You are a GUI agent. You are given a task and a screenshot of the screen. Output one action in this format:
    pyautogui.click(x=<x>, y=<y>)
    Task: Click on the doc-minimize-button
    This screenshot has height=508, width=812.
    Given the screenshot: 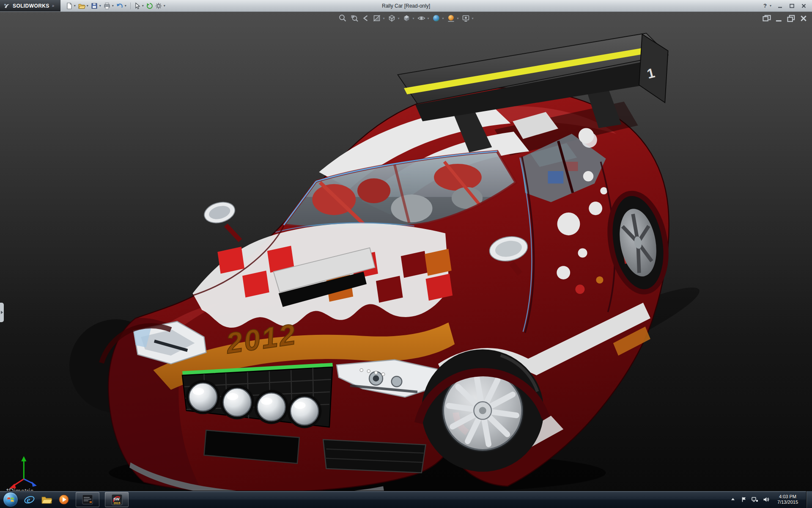 What is the action you would take?
    pyautogui.click(x=779, y=19)
    